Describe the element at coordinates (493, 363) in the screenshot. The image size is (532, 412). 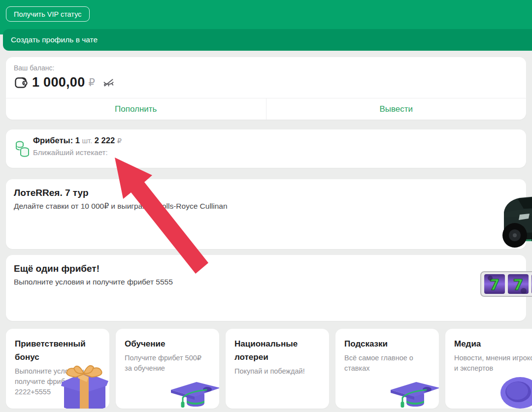
I see `shortcut-subtitle: Новости, мнения игроков и экспертов` at that location.